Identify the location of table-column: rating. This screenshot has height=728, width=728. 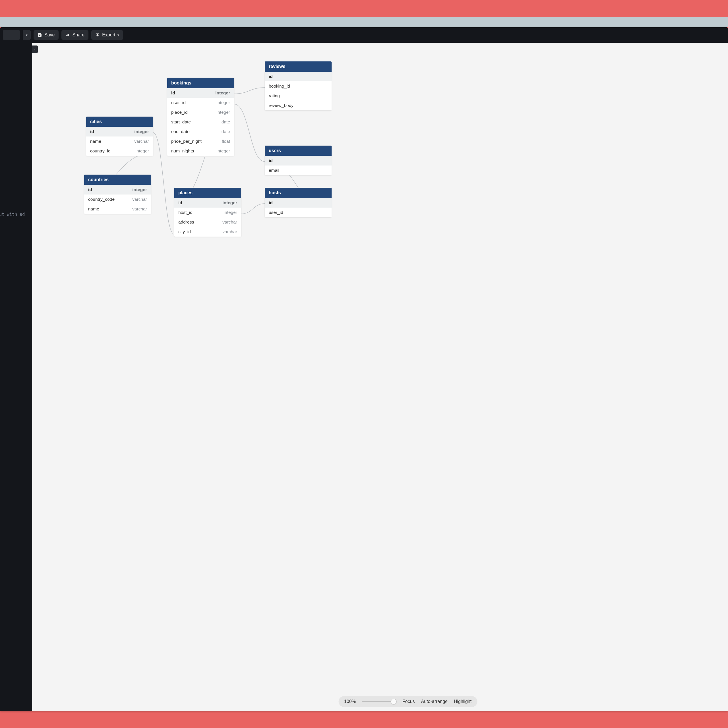
(298, 96).